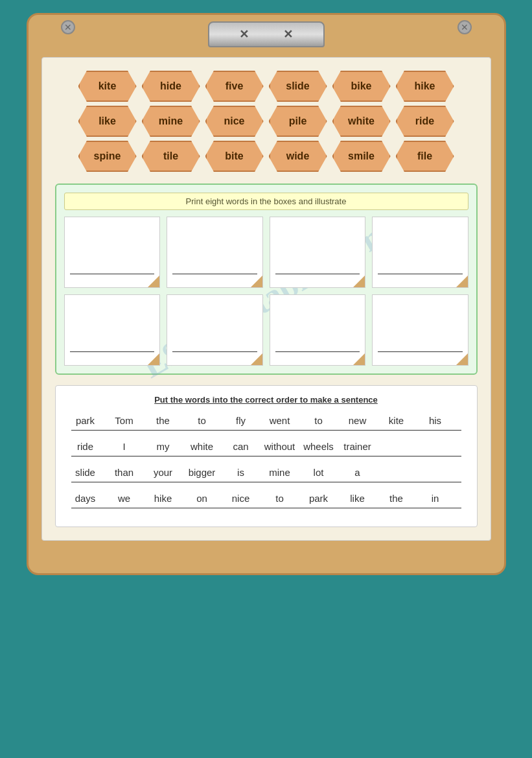 This screenshot has height=758, width=532. Describe the element at coordinates (319, 498) in the screenshot. I see `word-park-s: park` at that location.